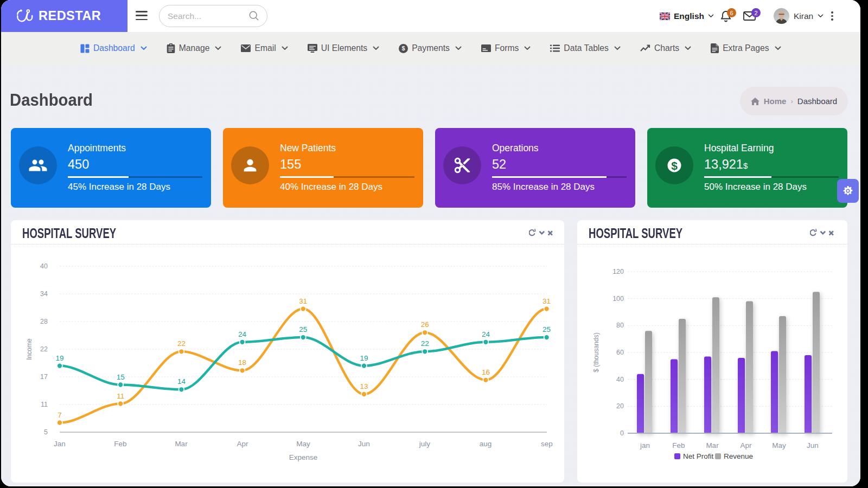  Describe the element at coordinates (46, 432) in the screenshot. I see `svg-text: 5` at that location.